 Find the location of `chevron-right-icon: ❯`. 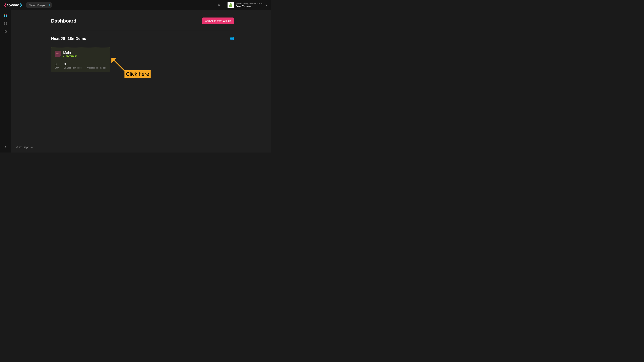

chevron-right-icon: ❯ is located at coordinates (21, 5).